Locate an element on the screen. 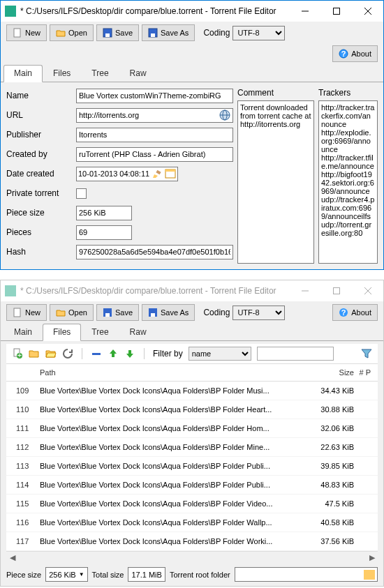 The width and height of the screenshot is (384, 588). about-button-2: ?About is located at coordinates (355, 312).